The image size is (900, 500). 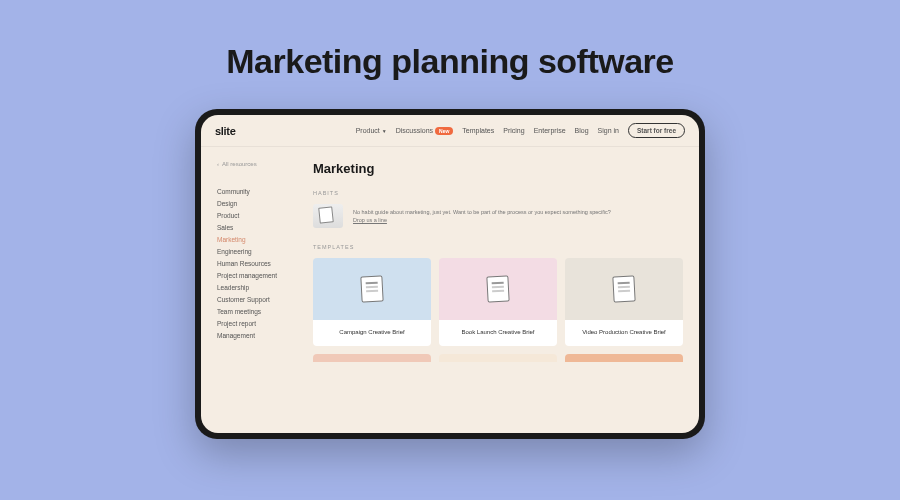 I want to click on sidebar-list: CommunityDesignProductSalesMarketingEngi…, so click(x=260, y=263).